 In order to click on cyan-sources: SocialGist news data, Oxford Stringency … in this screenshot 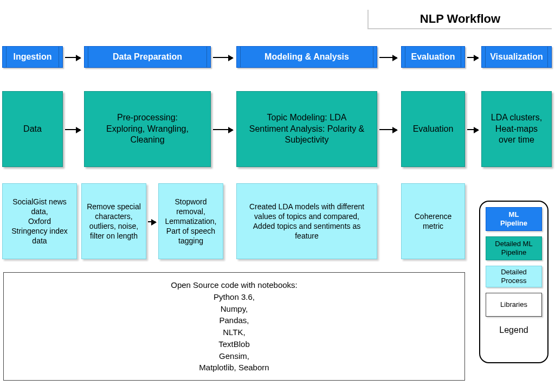, I will do `click(40, 221)`.